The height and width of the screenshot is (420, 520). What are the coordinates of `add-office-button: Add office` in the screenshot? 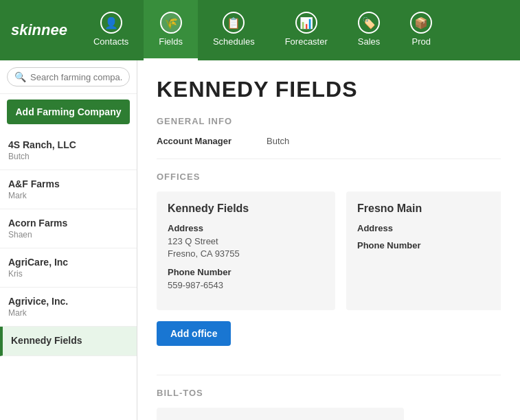 It's located at (194, 334).